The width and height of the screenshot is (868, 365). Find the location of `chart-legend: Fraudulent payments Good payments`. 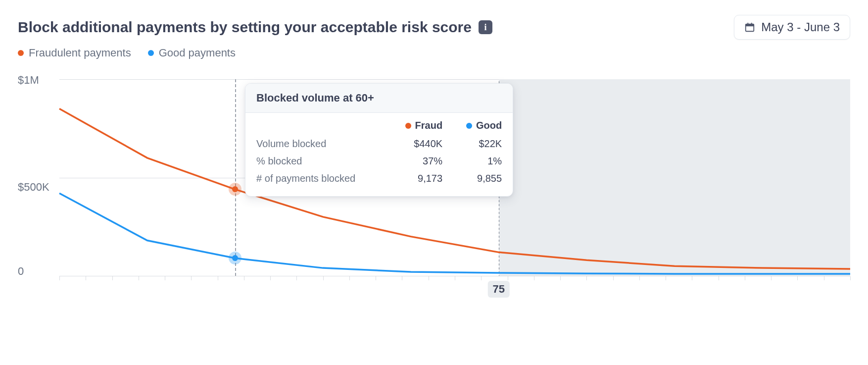

chart-legend: Fraudulent payments Good payments is located at coordinates (434, 53).